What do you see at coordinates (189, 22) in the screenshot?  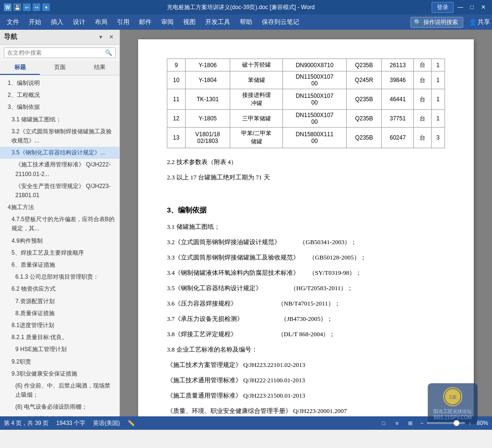 I see `menu-view: 视图` at bounding box center [189, 22].